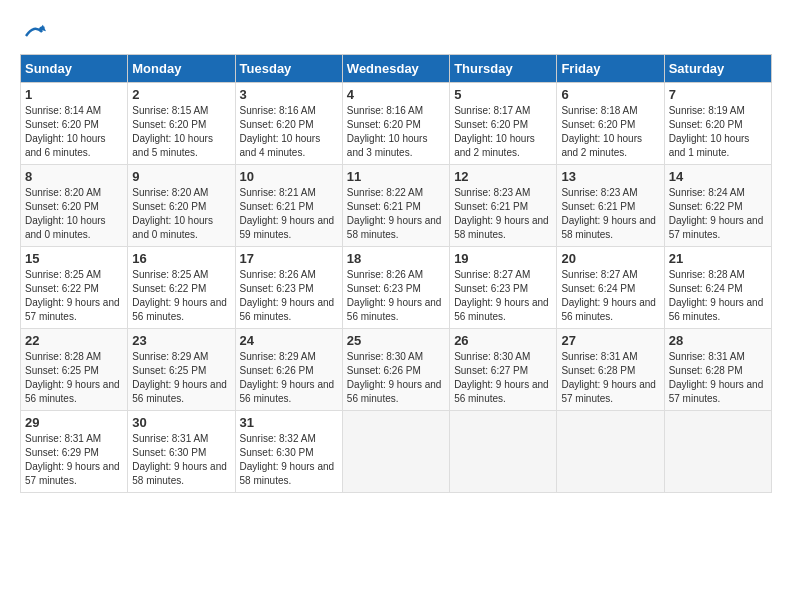 Image resolution: width=792 pixels, height=612 pixels. Describe the element at coordinates (288, 206) in the screenshot. I see `calendar-day-cell: 10 Sunrise: 8:21 AM Sunset: 6:21 PM Dayl…` at that location.